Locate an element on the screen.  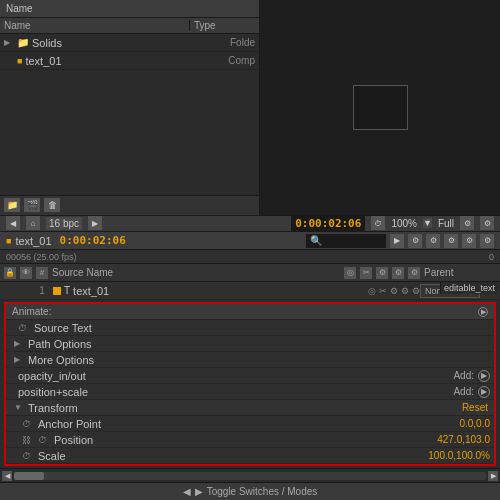
new-folder-button: 📁 is located at coordinates (12, 205).